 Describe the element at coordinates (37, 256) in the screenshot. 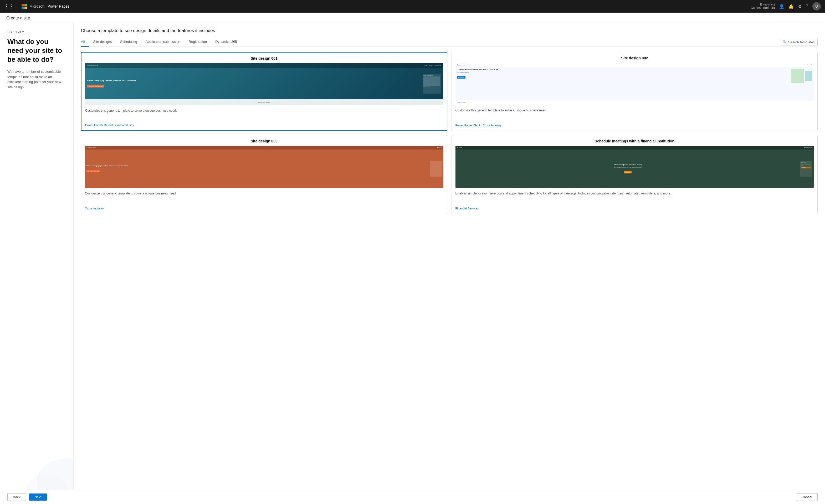

I see `sidebar: Step 1 of 2 What do you need your site t…` at that location.